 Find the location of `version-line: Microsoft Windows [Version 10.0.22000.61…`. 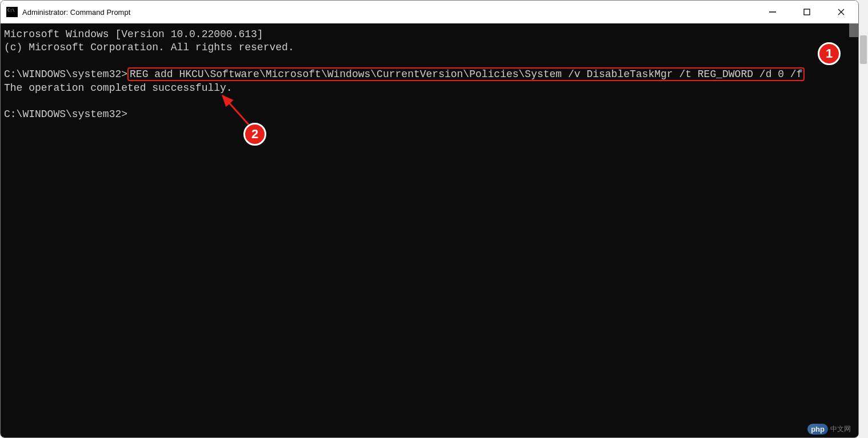

version-line: Microsoft Windows [Version 10.0.22000.61… is located at coordinates (134, 34).